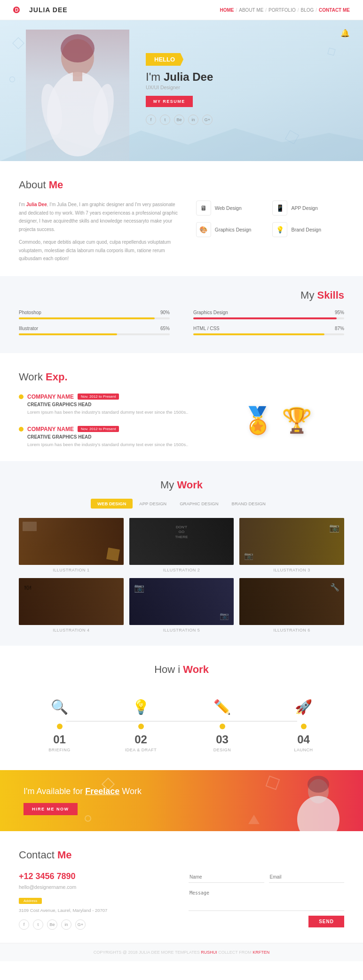 This screenshot has width=363, height=980. I want to click on how-step-4: 🚀 04 LAUNCH, so click(304, 723).